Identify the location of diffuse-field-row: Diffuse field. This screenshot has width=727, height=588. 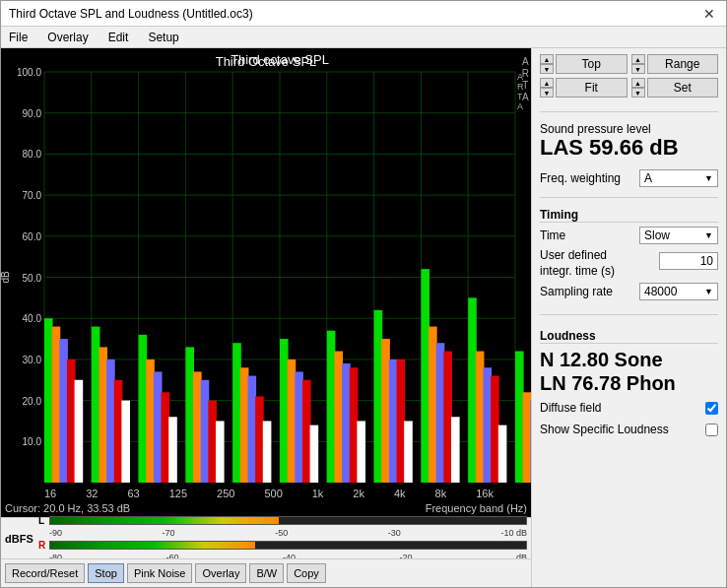
(628, 408).